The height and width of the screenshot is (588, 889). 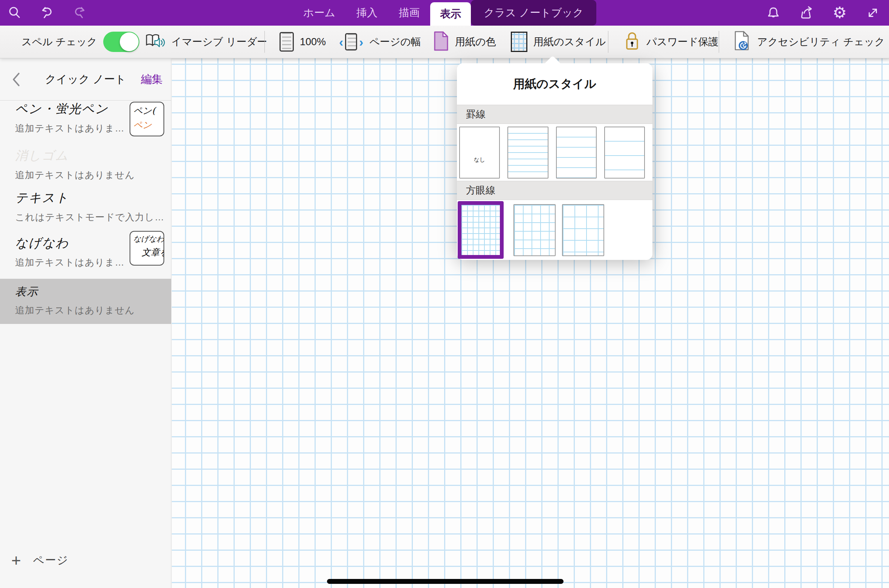 What do you see at coordinates (367, 13) in the screenshot?
I see `tab-insert: 挿入` at bounding box center [367, 13].